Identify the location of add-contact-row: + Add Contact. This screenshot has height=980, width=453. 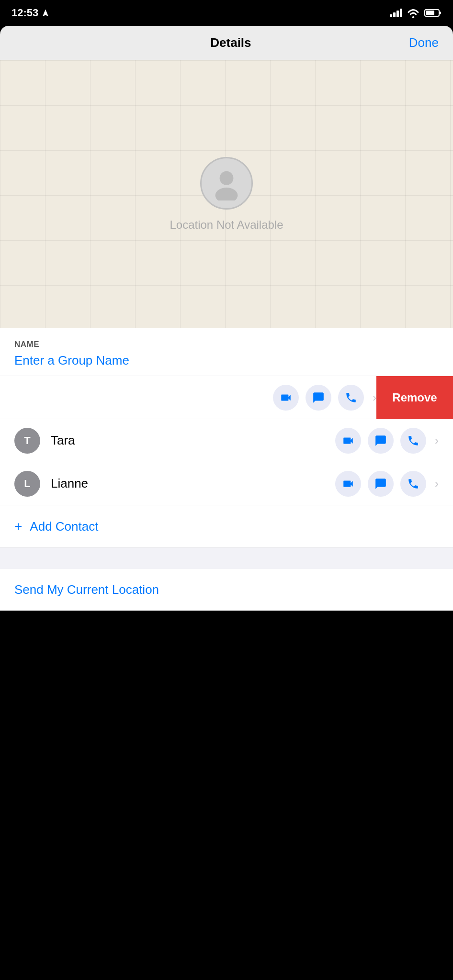
(226, 526).